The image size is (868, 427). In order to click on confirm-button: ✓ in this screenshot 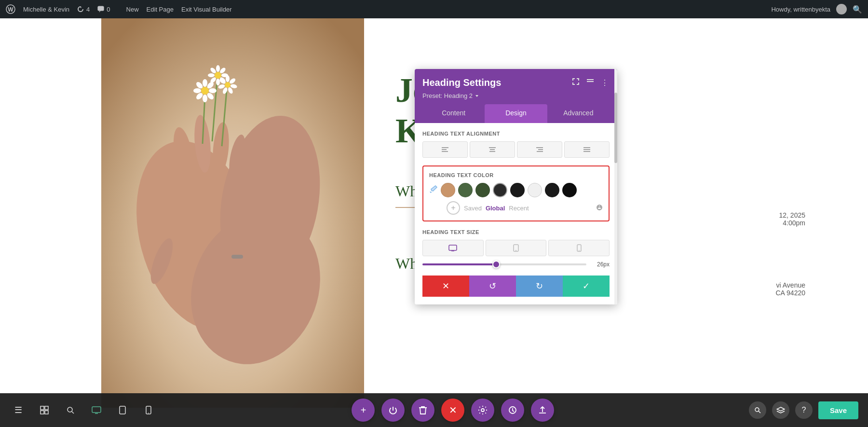, I will do `click(586, 286)`.